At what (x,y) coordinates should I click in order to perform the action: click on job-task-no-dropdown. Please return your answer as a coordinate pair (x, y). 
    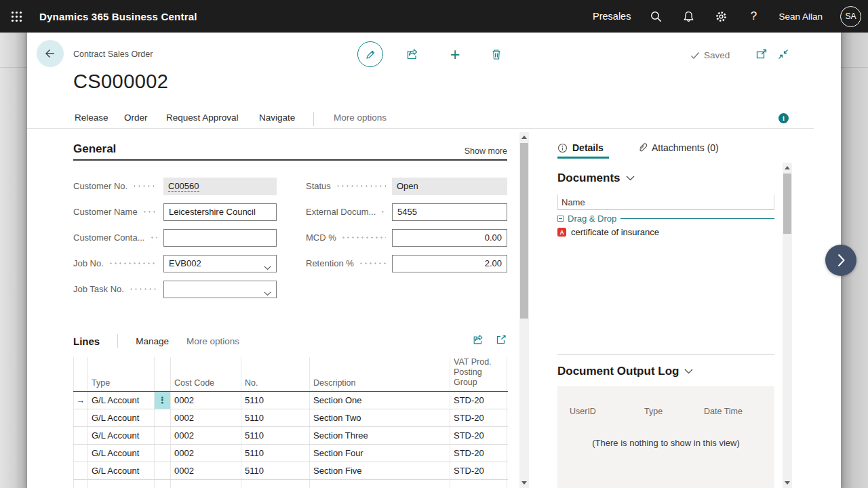
    Looking at the image, I should click on (220, 289).